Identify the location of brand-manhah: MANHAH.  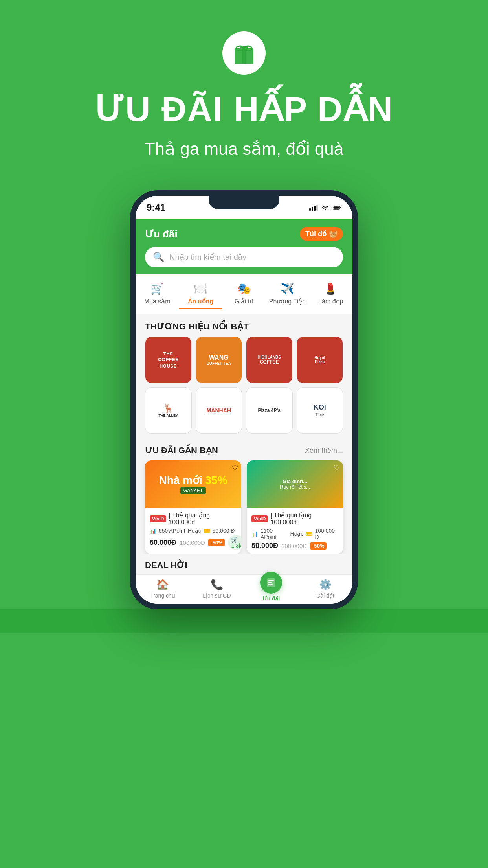
(219, 410).